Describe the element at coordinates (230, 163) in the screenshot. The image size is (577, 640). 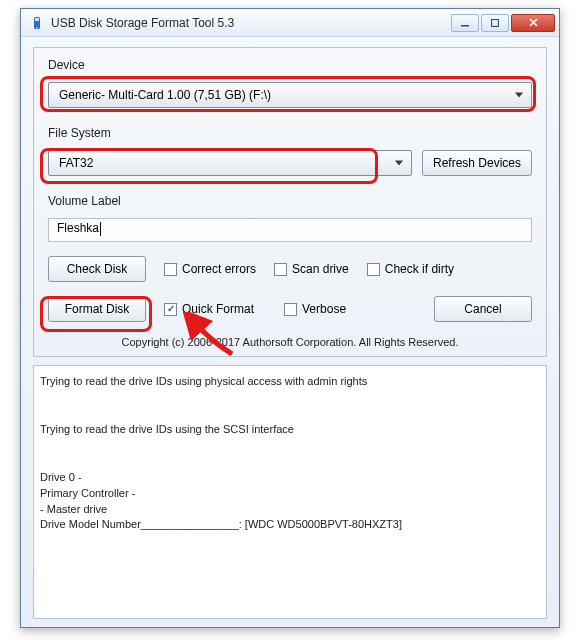
I see `filesystem-dropdown: FAT32` at that location.